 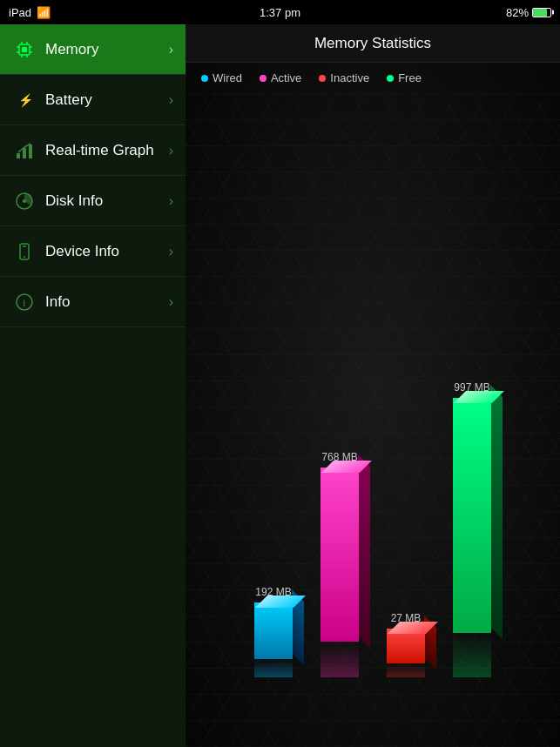 What do you see at coordinates (273, 669) in the screenshot?
I see `wired-bar-reflection` at bounding box center [273, 669].